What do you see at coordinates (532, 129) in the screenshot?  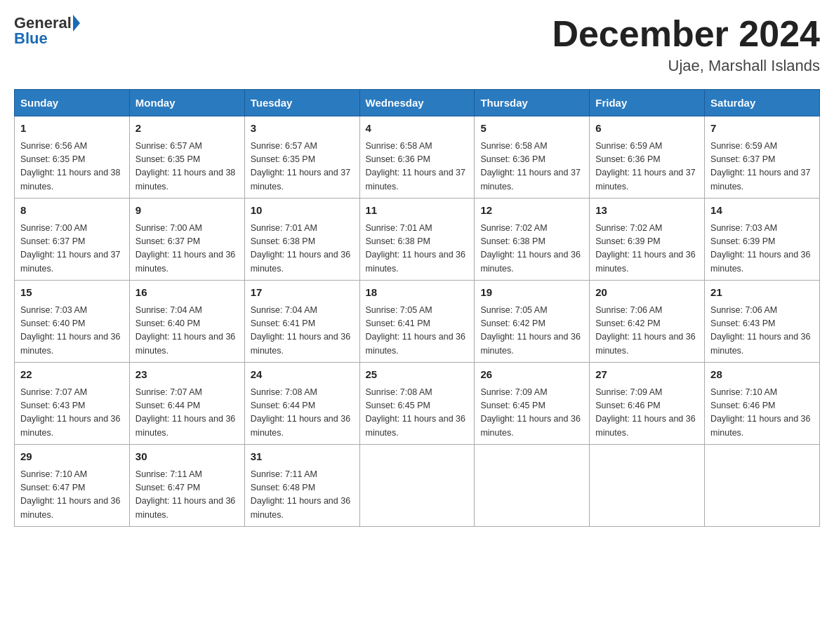 I see `day-number: 5` at bounding box center [532, 129].